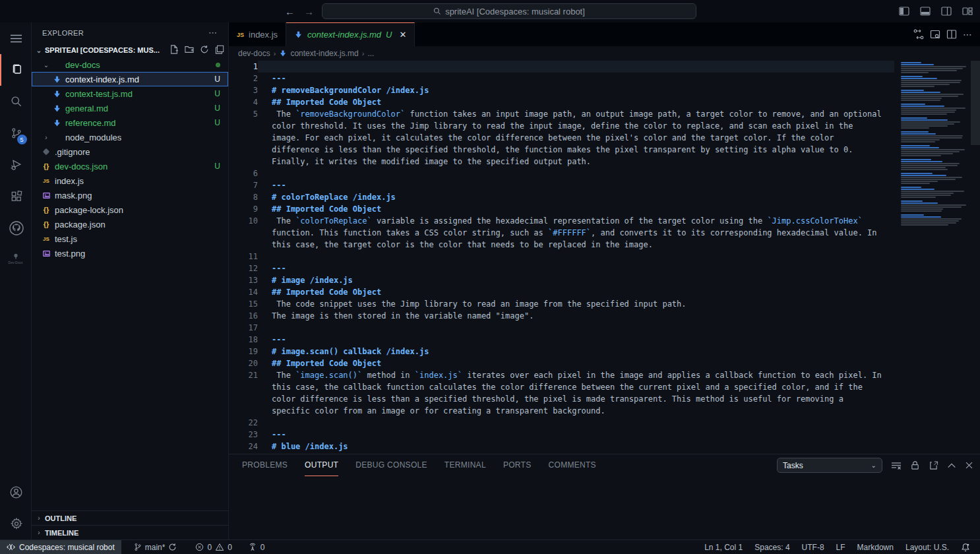 Image resolution: width=980 pixels, height=554 pixels. Describe the element at coordinates (604, 508) in the screenshot. I see `output-panel-body` at that location.